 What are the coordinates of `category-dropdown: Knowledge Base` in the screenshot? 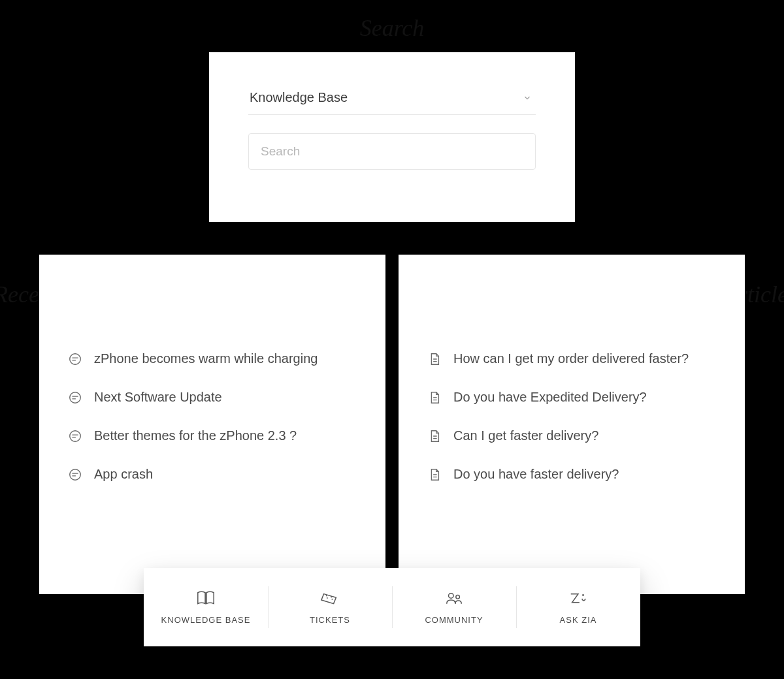 It's located at (392, 99).